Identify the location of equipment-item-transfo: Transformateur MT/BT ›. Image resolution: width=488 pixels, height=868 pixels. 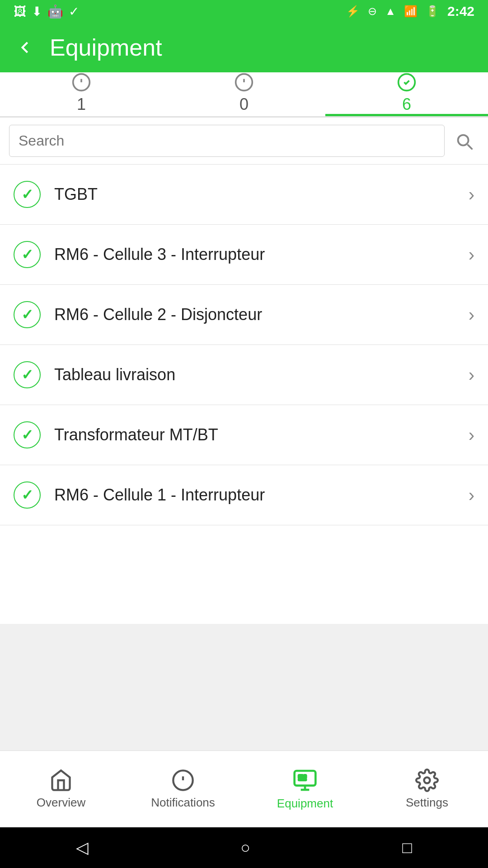
(244, 435).